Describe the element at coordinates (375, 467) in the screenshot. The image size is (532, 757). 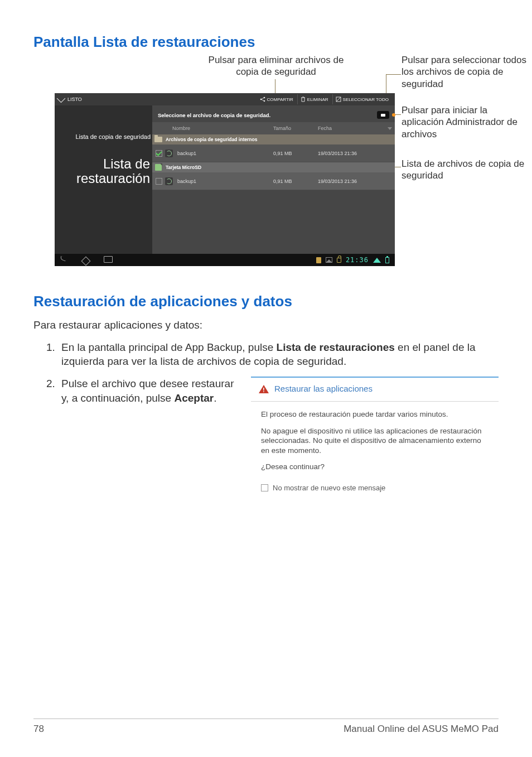
I see `dialog-p3: ¿Desea continuar?` at that location.